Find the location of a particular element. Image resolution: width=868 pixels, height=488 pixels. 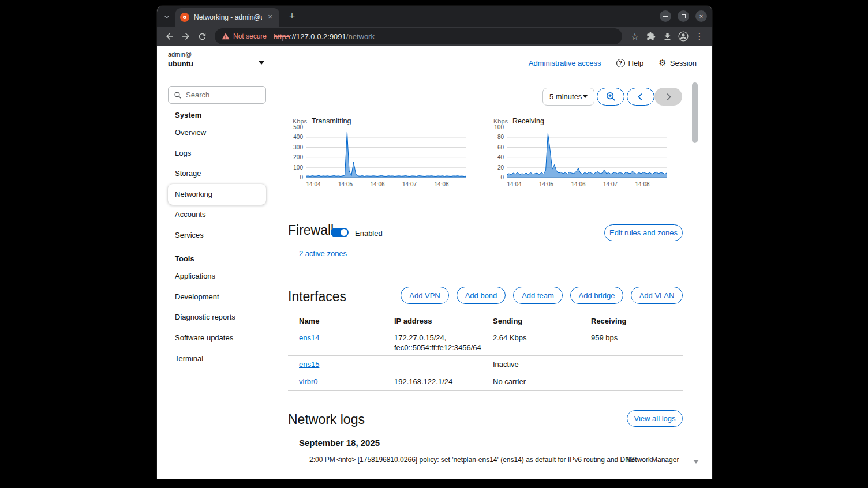

y-axis-tick-label: 100 is located at coordinates (499, 127).